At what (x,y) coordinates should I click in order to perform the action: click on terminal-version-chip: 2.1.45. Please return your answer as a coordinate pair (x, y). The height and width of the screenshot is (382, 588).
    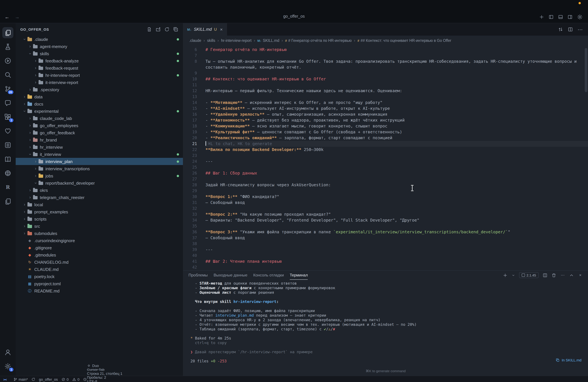
    Looking at the image, I should click on (529, 275).